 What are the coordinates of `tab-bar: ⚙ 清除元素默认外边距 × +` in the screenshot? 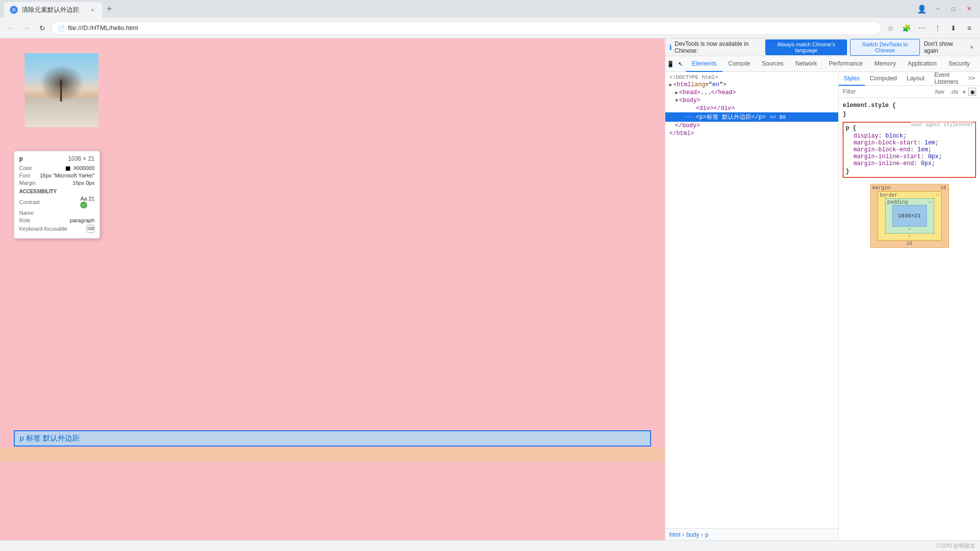 It's located at (60, 9).